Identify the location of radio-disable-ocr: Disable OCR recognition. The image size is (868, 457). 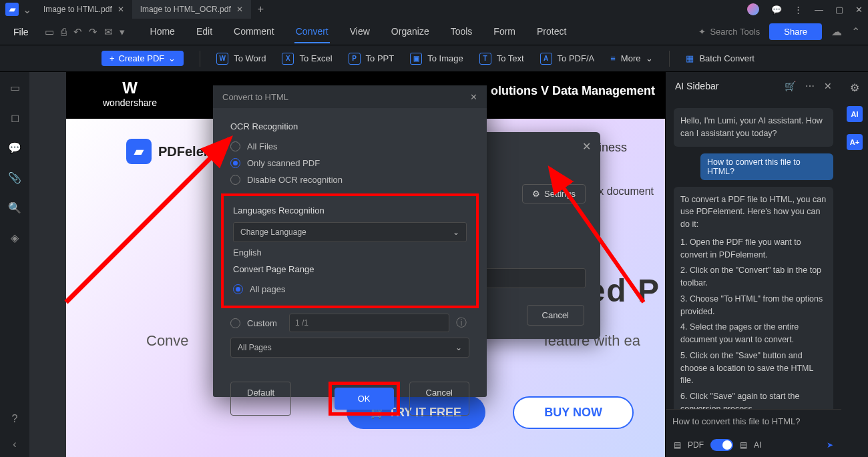
(350, 180).